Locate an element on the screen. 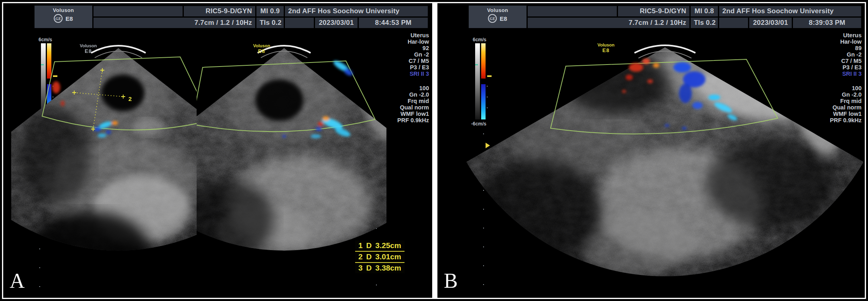  measurement-value: 3.01cm is located at coordinates (388, 257).